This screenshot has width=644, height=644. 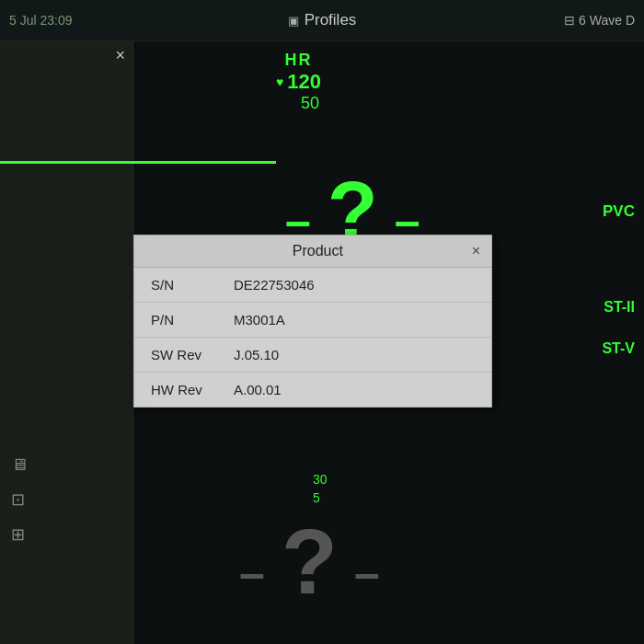 What do you see at coordinates (66, 535) in the screenshot?
I see `sidebar-icon-row-3: ⊞` at bounding box center [66, 535].